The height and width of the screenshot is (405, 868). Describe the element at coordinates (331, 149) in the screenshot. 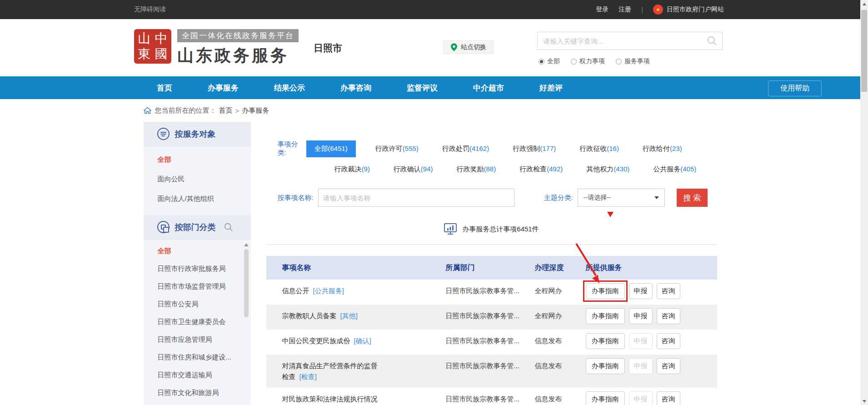

I see `category-tab-all: 全部(6451)` at that location.